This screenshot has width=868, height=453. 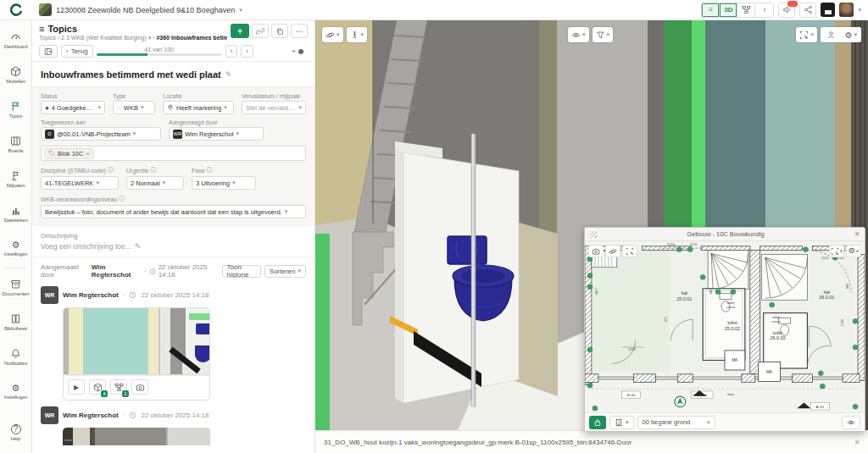 What do you see at coordinates (119, 387) in the screenshot?
I see `components-button: 1` at bounding box center [119, 387].